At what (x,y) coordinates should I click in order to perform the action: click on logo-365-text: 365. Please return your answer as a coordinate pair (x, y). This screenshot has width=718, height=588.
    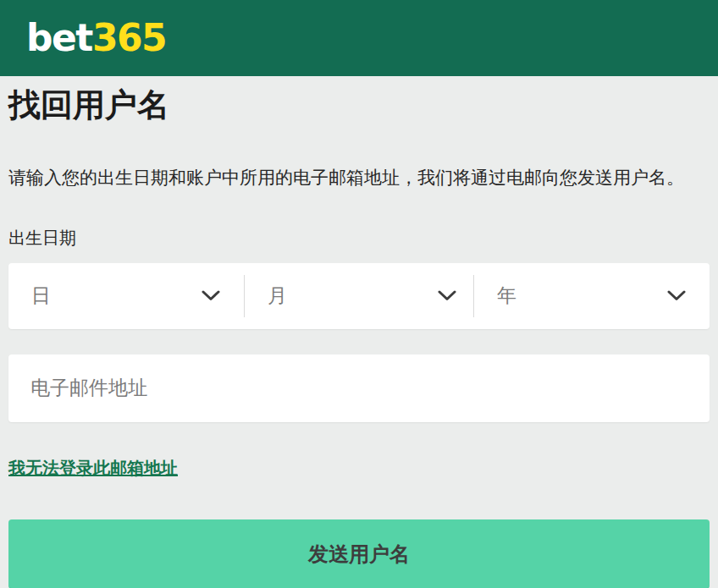
    Looking at the image, I should click on (129, 37).